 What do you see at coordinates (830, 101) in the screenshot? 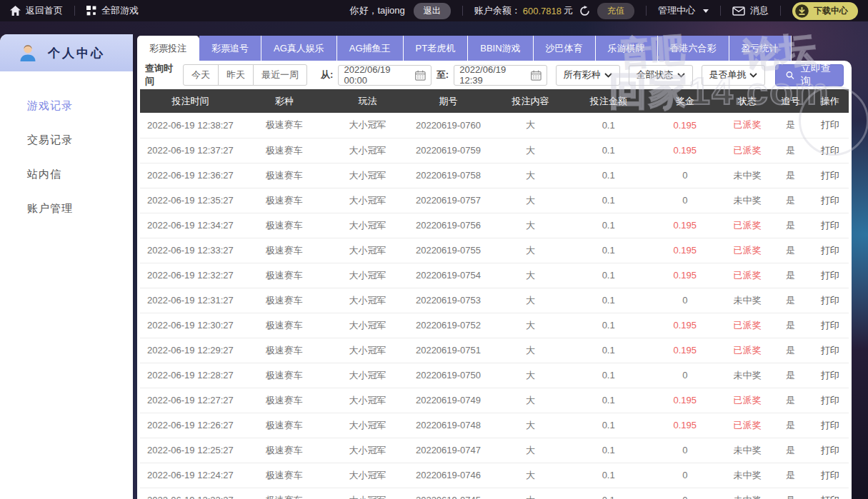
I see `column-header: 操作` at bounding box center [830, 101].